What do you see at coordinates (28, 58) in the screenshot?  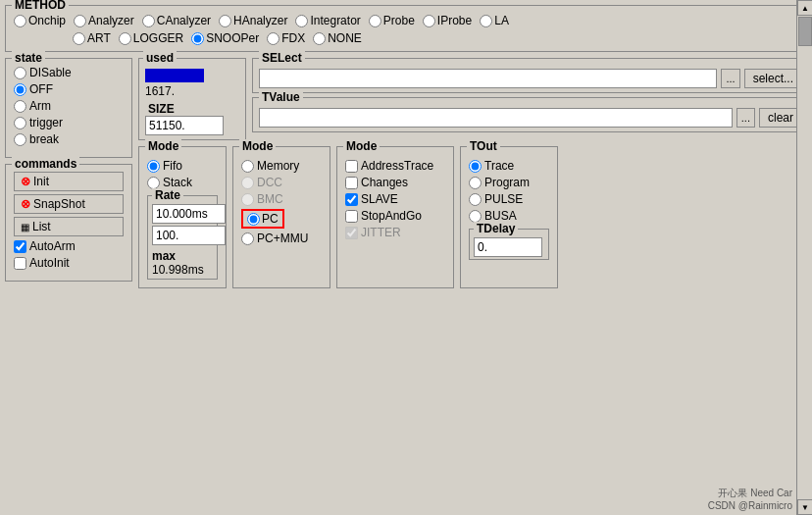 I see `state-label: state` at bounding box center [28, 58].